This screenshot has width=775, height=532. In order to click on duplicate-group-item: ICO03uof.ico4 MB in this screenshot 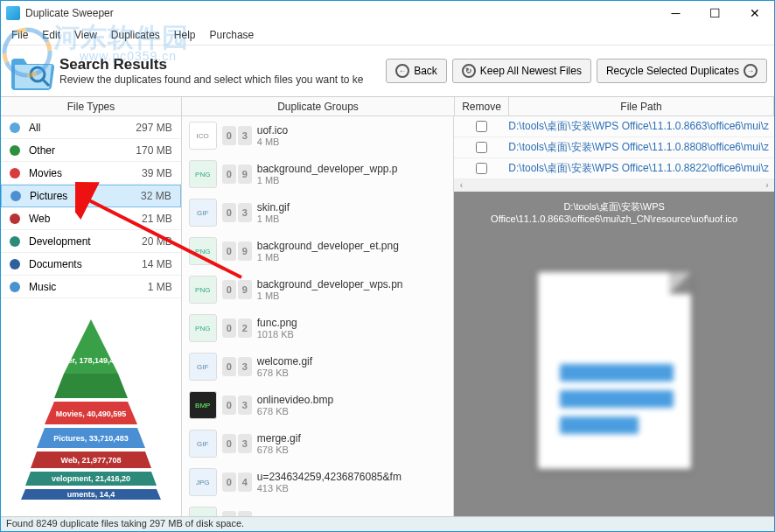, I will do `click(318, 136)`.